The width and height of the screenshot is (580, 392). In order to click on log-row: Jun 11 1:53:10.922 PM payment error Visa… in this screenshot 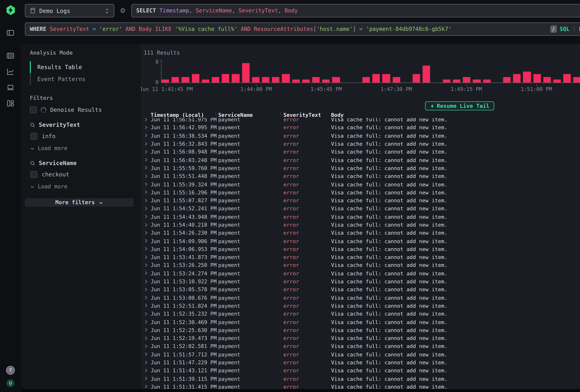, I will do `click(362, 281)`.